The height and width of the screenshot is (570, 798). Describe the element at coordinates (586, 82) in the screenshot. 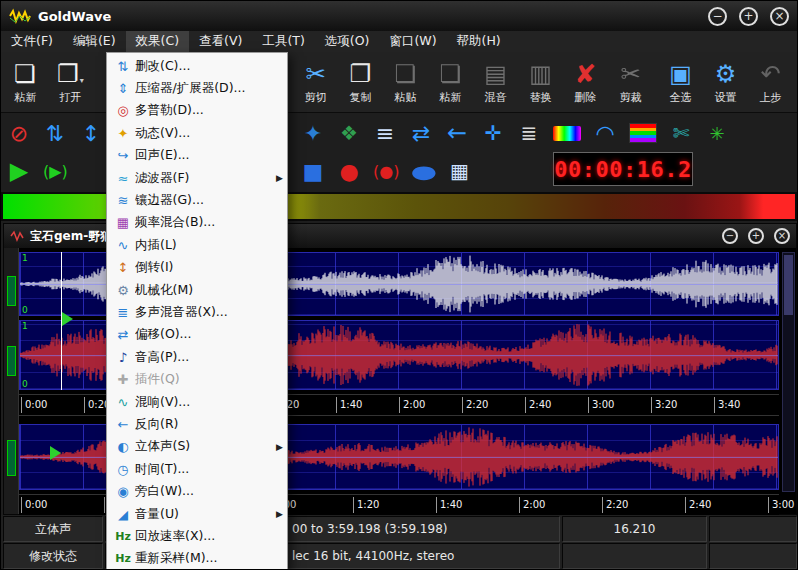

I see `toolbar-button: ✘ 删除` at that location.